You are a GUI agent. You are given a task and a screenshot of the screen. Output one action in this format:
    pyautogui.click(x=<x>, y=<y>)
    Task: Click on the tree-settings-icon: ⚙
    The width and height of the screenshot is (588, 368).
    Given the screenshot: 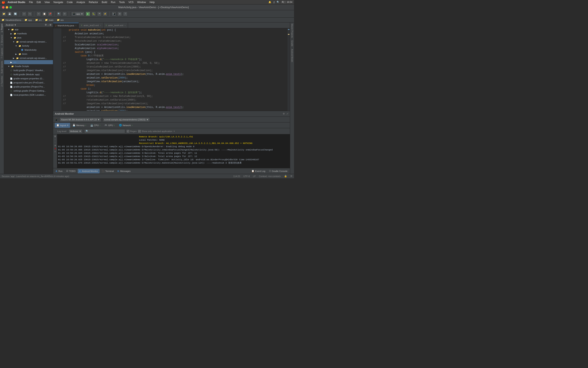 What is the action you would take?
    pyautogui.click(x=46, y=25)
    